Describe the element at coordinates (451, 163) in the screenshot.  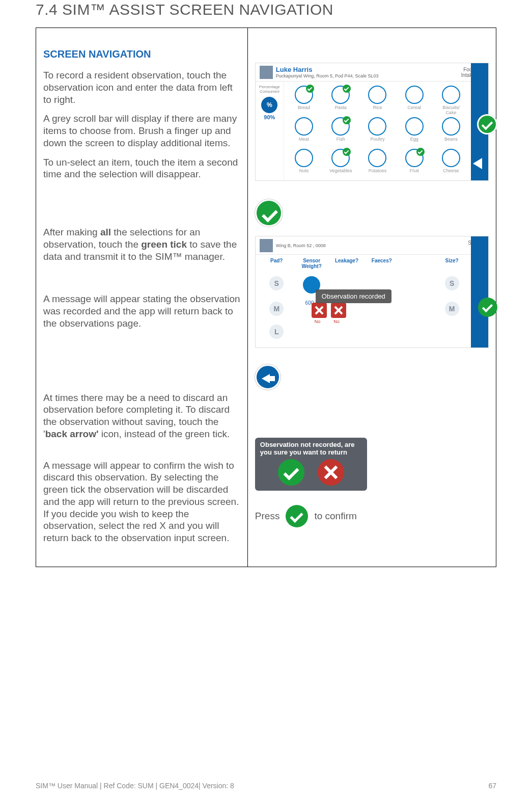
I see `food-item: Cheese` at that location.